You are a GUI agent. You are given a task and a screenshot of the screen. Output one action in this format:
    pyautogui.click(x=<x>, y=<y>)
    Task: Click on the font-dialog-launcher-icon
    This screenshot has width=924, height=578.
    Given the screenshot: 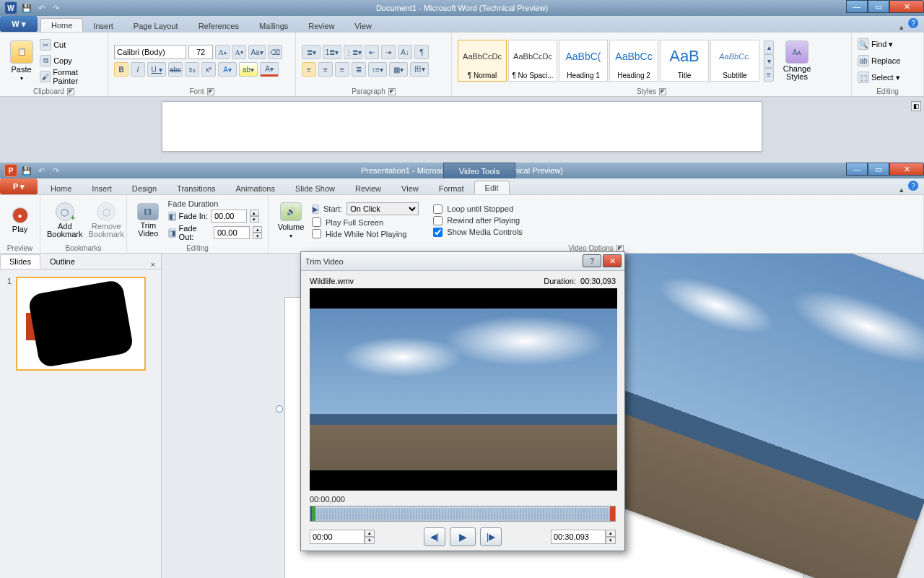 What is the action you would take?
    pyautogui.click(x=211, y=92)
    